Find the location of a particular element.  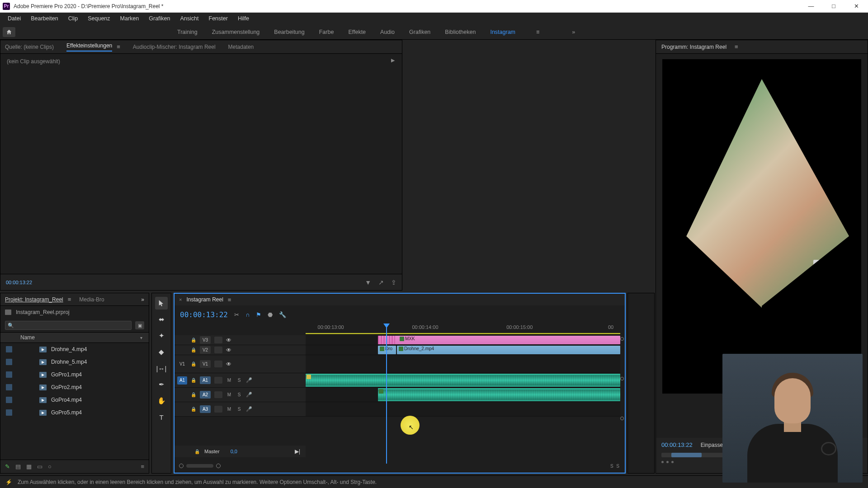

close-icon: ✕ is located at coordinates (856, 6).